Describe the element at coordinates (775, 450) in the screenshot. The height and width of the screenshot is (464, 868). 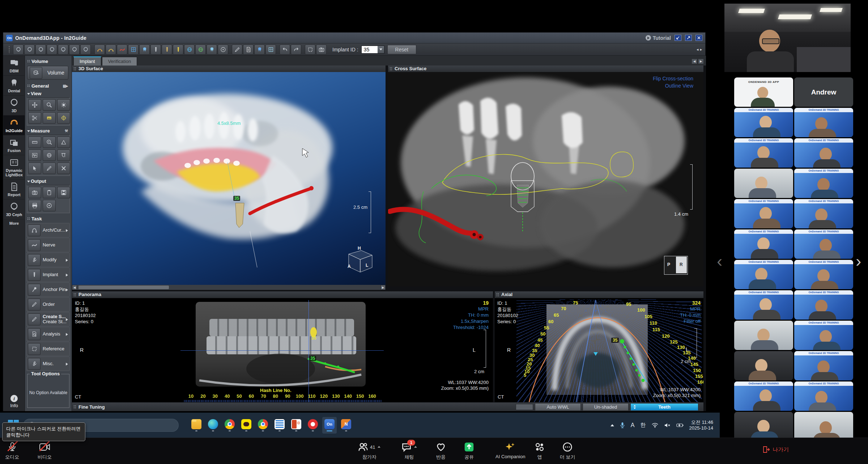
I see `leave-meeting-button: 나가기` at that location.